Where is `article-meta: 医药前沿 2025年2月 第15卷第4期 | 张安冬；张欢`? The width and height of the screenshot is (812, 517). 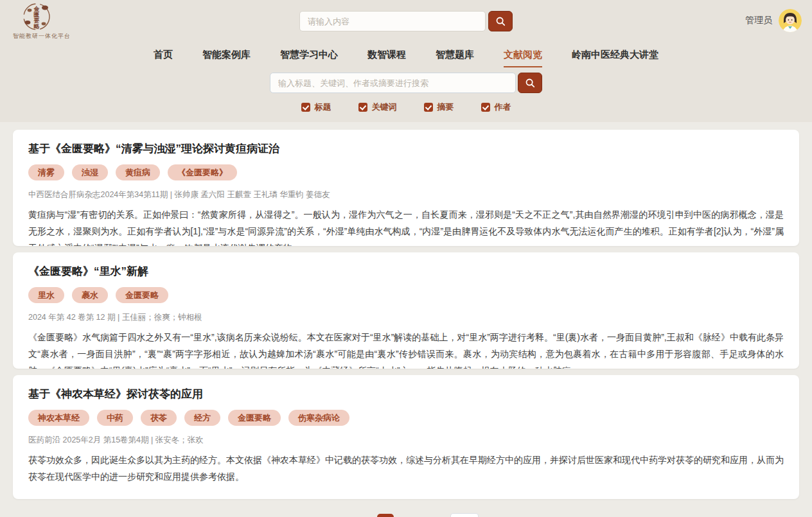
article-meta: 医药前沿 2025年2月 第15卷第4期 | 张安冬；张欢 is located at coordinates (406, 441).